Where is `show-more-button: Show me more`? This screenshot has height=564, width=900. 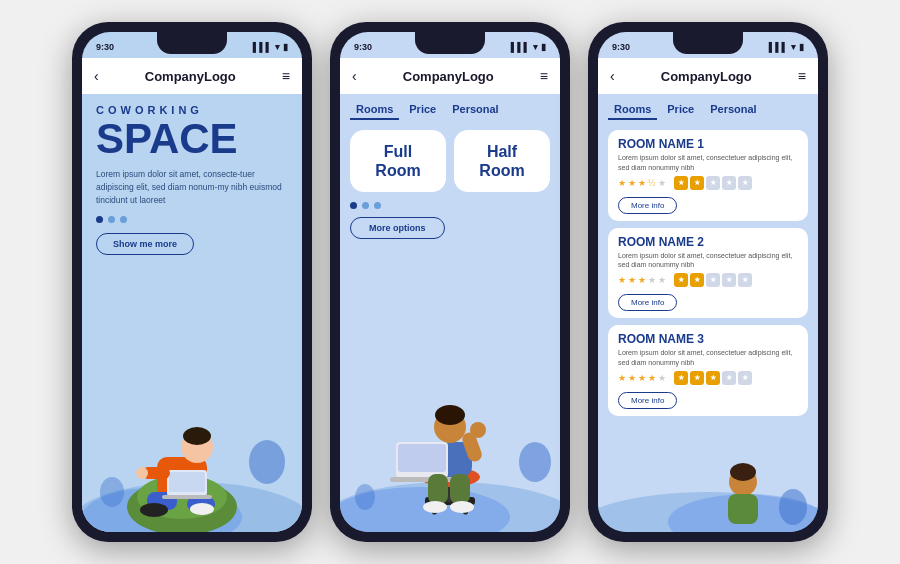 show-more-button: Show me more is located at coordinates (145, 244).